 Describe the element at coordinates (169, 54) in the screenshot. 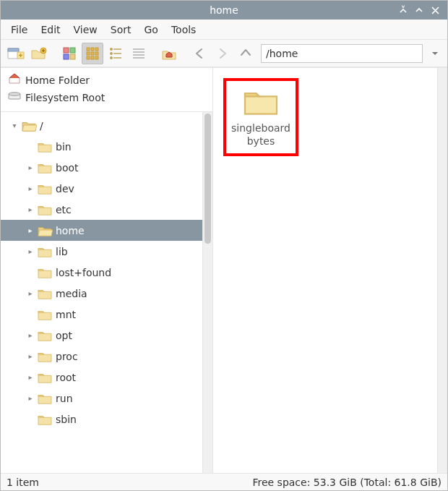

I see `go-home-button` at that location.